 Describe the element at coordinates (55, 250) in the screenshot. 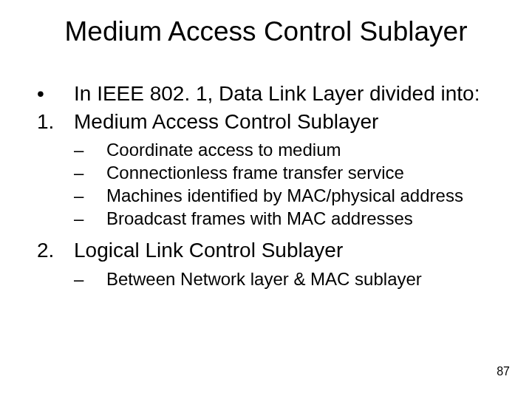

I see `item-2-number: 2.` at that location.